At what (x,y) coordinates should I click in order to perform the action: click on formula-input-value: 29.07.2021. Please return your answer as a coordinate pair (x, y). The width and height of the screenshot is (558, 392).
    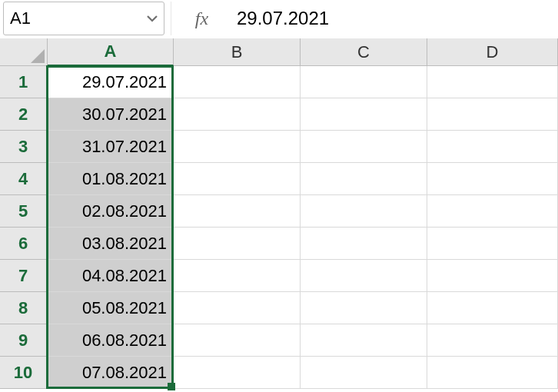
    Looking at the image, I should click on (283, 18).